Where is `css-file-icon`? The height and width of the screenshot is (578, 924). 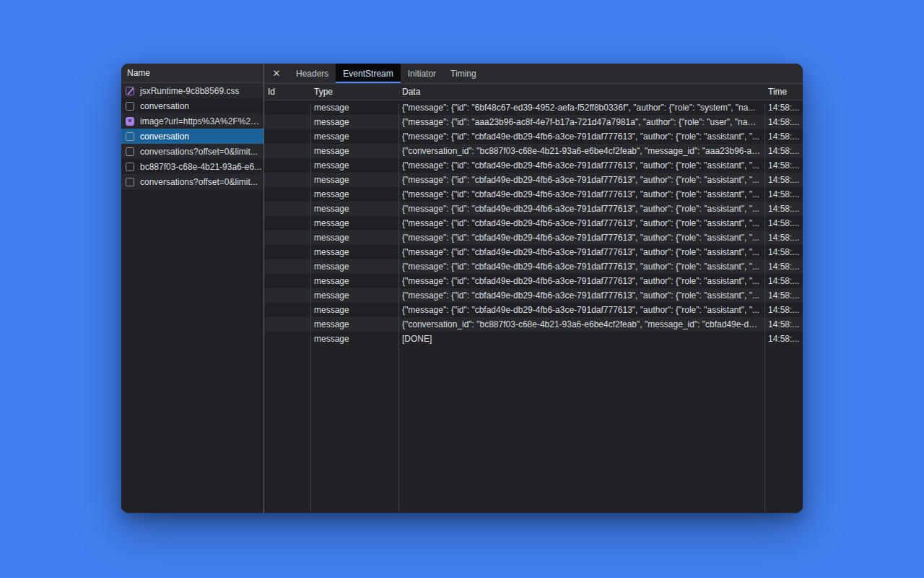
css-file-icon is located at coordinates (130, 91).